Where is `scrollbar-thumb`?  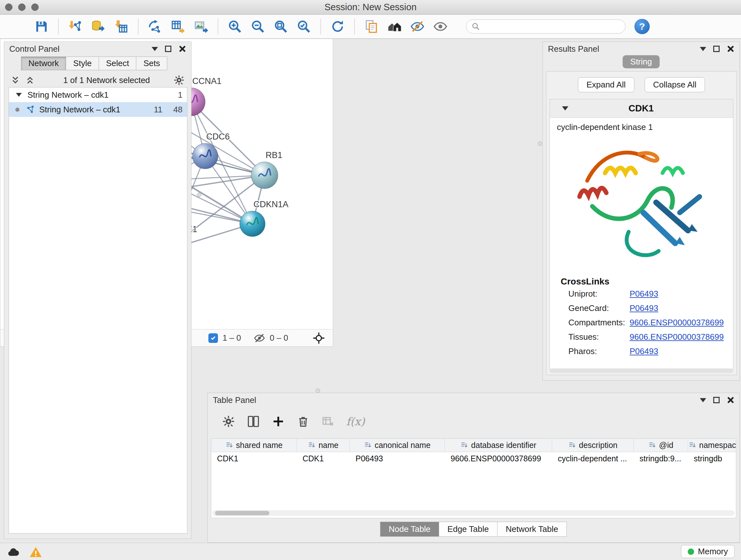 scrollbar-thumb is located at coordinates (242, 513).